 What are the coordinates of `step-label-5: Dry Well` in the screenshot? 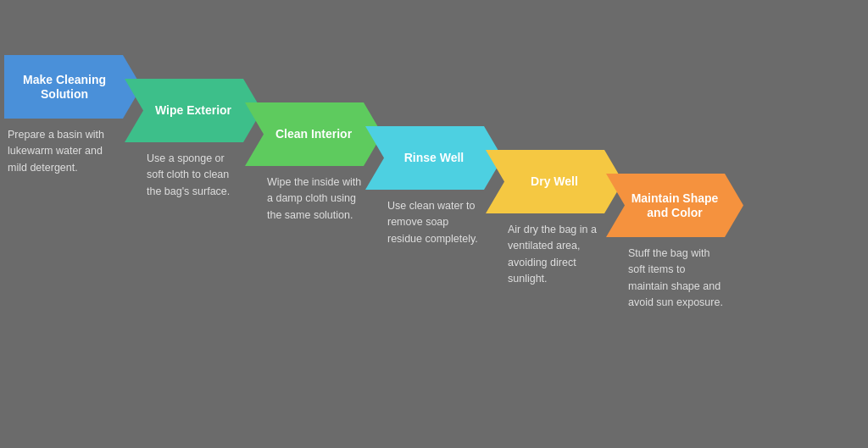 It's located at (554, 181).